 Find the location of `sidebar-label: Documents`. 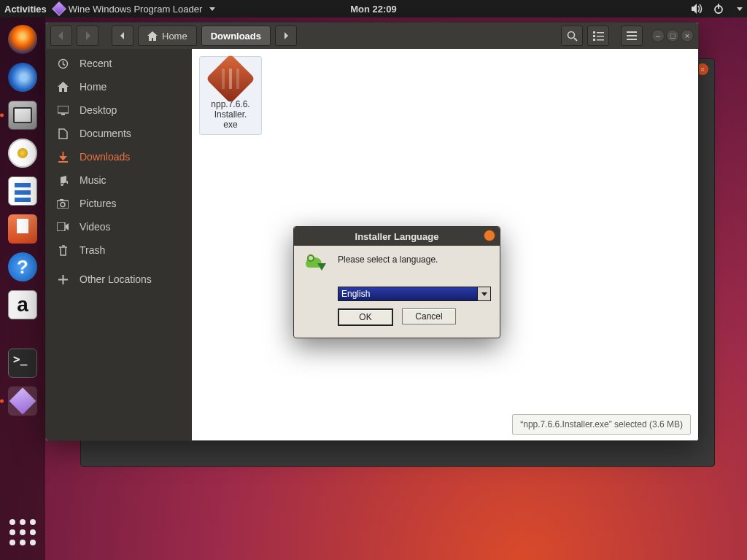

sidebar-label: Documents is located at coordinates (105, 133).